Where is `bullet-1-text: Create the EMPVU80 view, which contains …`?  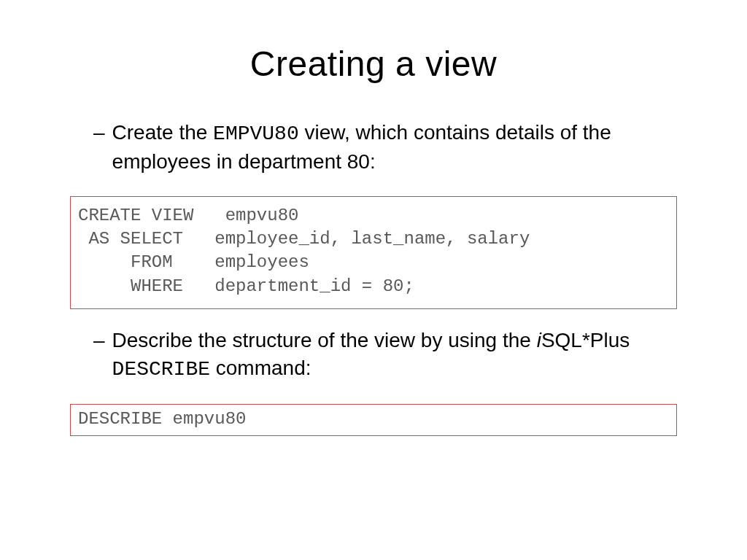
bullet-1-text: Create the EMPVU80 view, which contains … is located at coordinates (395, 147).